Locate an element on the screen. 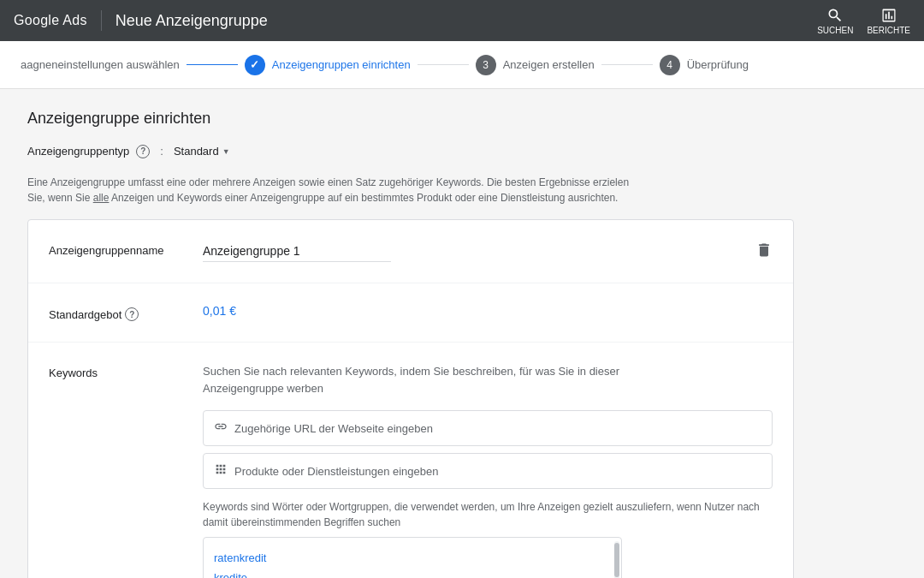  type-dropdown: Standard is located at coordinates (202, 151).